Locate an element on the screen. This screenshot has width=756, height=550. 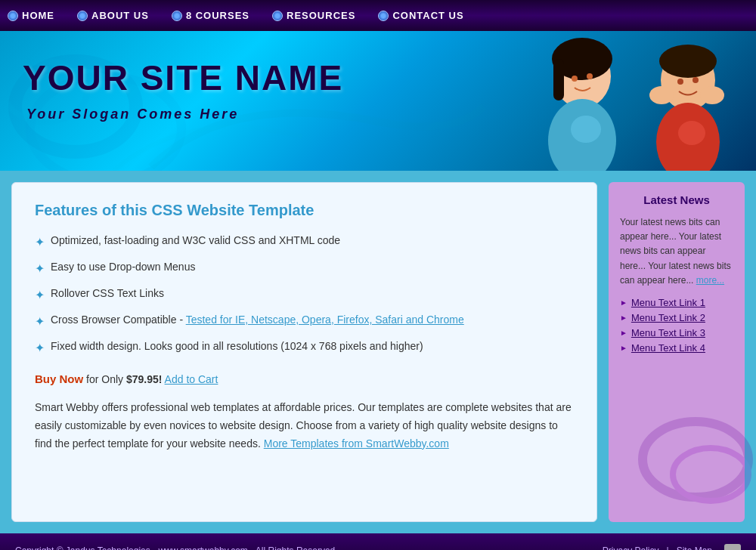
feature-item-1: ✦ Optimized, fast-loading and W3C valid … is located at coordinates (304, 242).